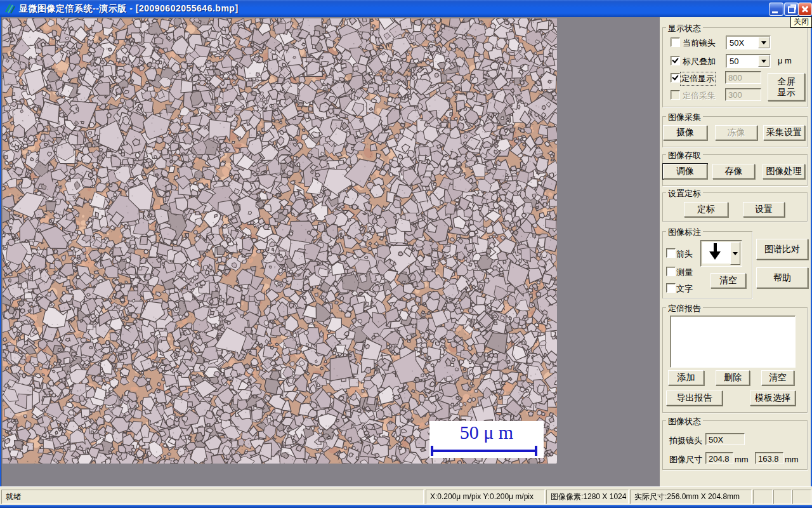 The height and width of the screenshot is (508, 812). I want to click on current-lens-value: 50X, so click(737, 43).